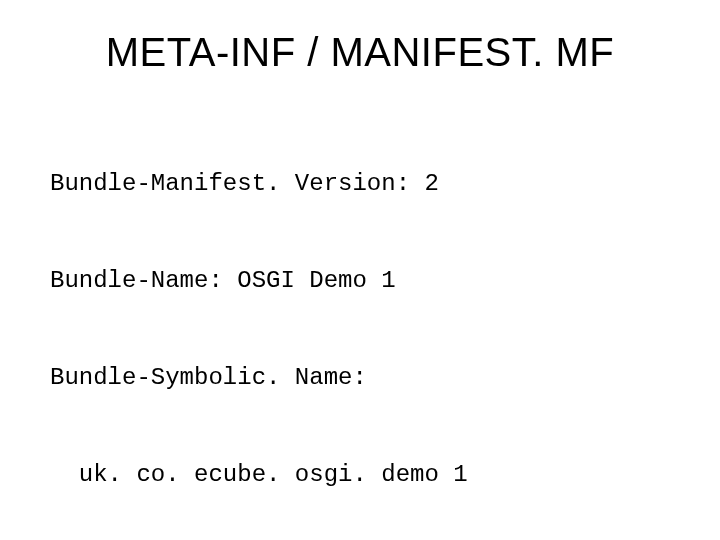  What do you see at coordinates (360, 184) in the screenshot?
I see `manifest-line: Bundle-Manifest. Version: 2` at bounding box center [360, 184].